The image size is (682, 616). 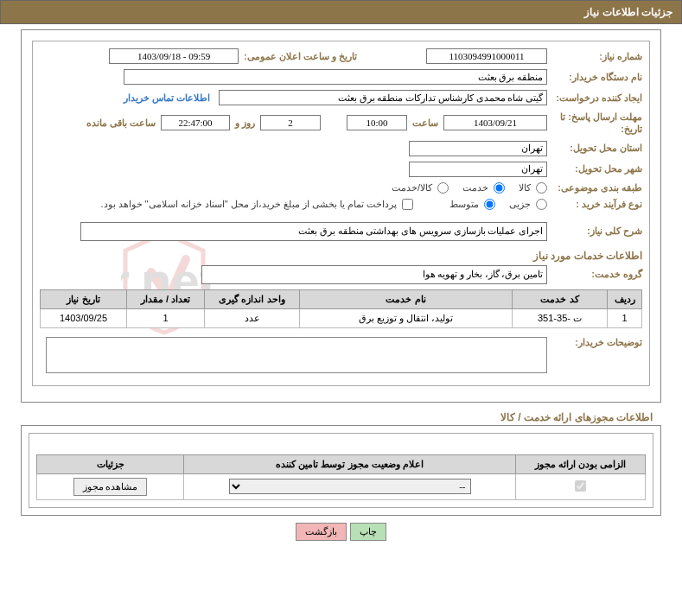 I want to click on license-inner: الزامی بودن ارائه مجوز اعلام وضعیت مجوز …, so click(x=341, y=470).